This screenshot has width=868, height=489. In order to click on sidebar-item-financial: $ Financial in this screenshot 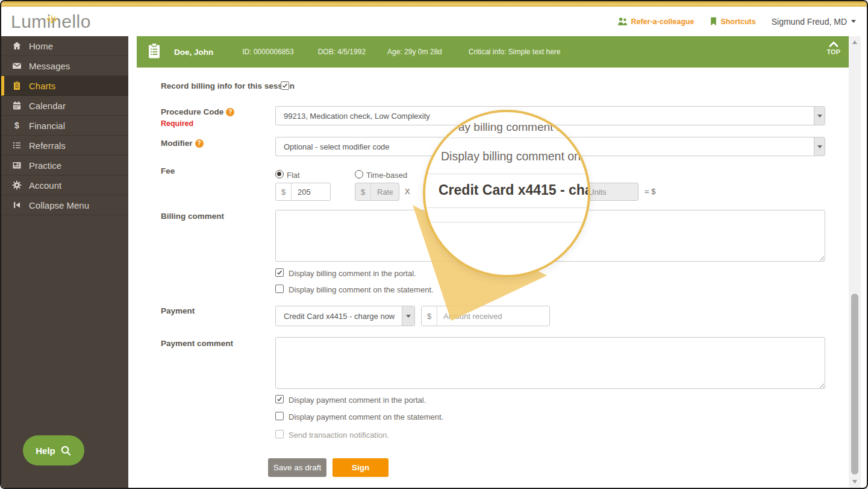, I will do `click(65, 125)`.